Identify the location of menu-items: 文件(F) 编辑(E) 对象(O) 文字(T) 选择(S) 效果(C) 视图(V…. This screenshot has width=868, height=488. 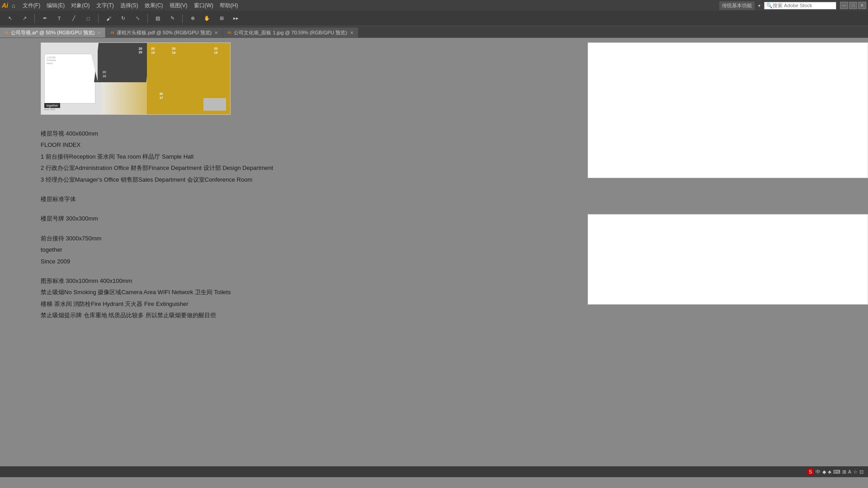
(370, 5).